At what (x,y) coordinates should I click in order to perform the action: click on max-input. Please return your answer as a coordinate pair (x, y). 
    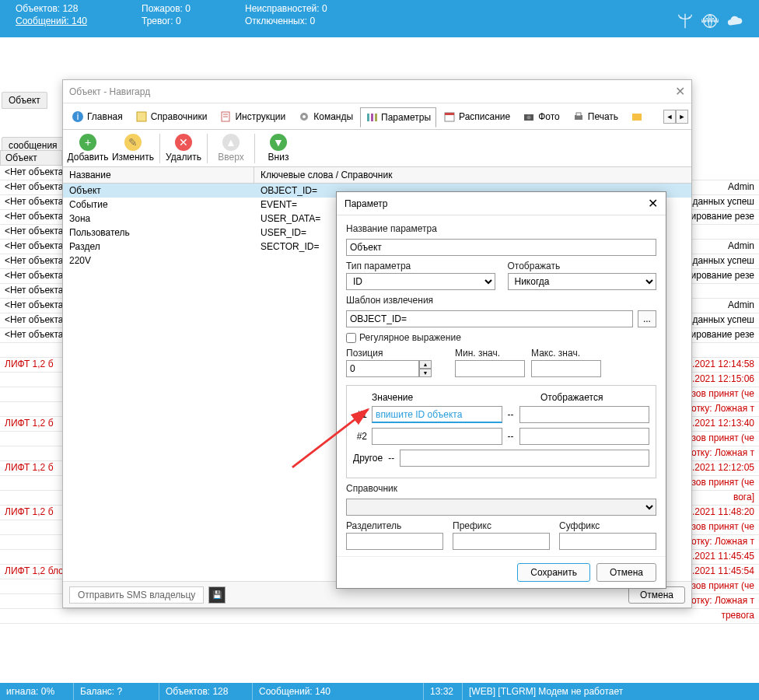
    Looking at the image, I should click on (566, 369).